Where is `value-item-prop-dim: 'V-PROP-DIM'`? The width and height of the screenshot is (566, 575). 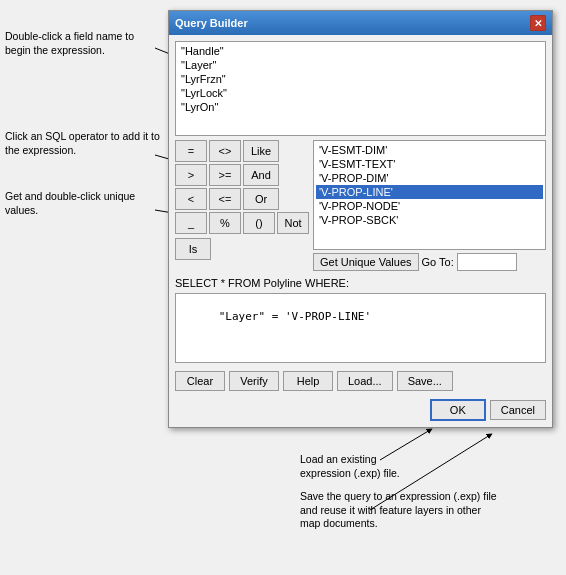
value-item-prop-dim: 'V-PROP-DIM' is located at coordinates (430, 178).